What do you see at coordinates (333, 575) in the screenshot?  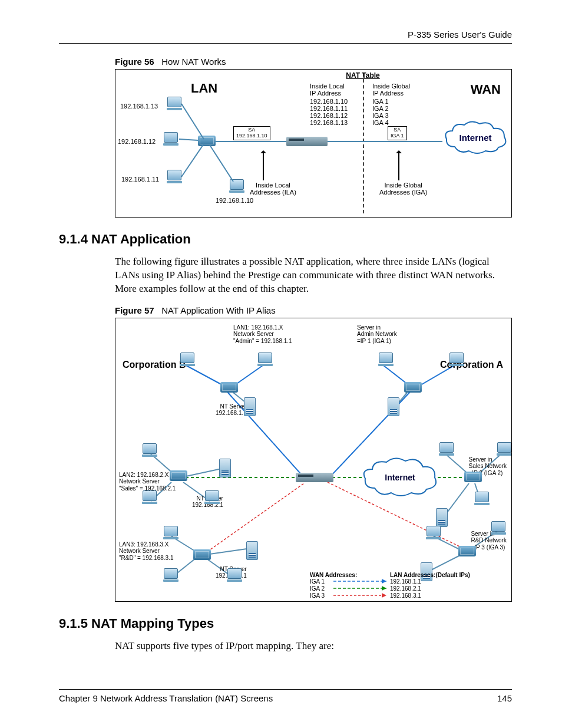 I see `wan-addresses-header: WAN Addresses:` at bounding box center [333, 575].